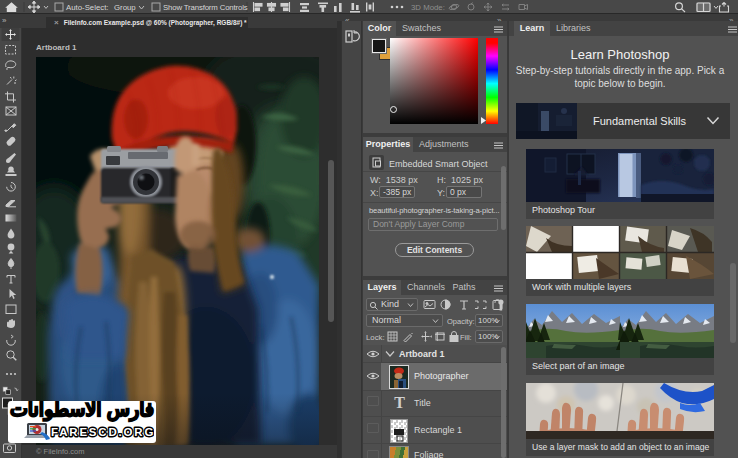  What do you see at coordinates (102, 432) in the screenshot?
I see `svg-text: FARESCD.ORG` at bounding box center [102, 432].